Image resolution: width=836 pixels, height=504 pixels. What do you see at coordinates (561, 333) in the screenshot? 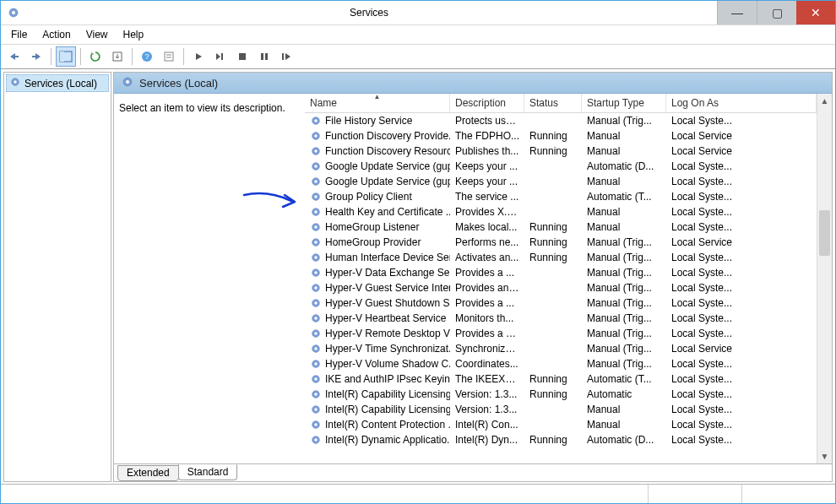
I see `service-row: Hyper-V Remote Desktop Vi...Provides a p…` at bounding box center [561, 333].